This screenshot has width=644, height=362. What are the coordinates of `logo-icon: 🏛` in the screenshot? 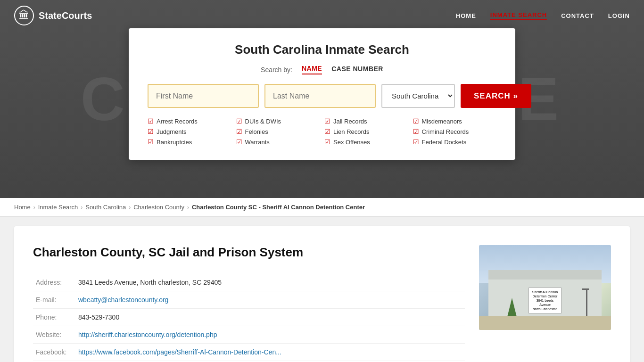 It's located at (24, 16).